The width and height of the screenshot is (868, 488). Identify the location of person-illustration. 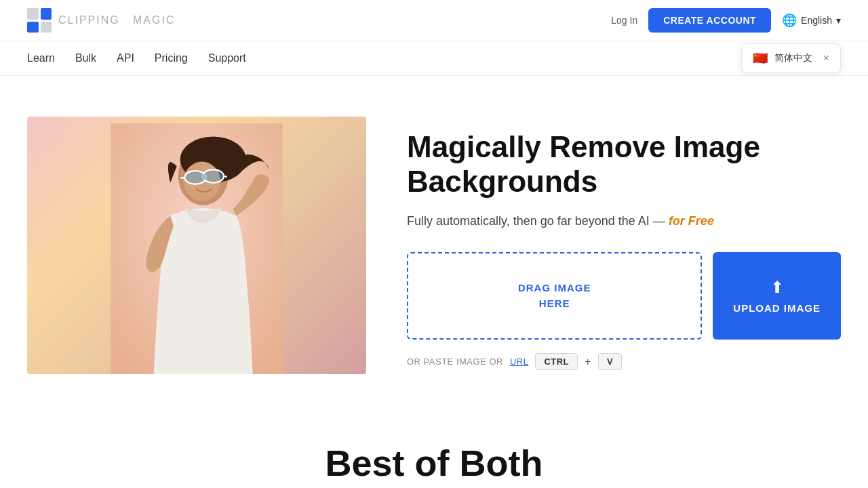
(197, 249).